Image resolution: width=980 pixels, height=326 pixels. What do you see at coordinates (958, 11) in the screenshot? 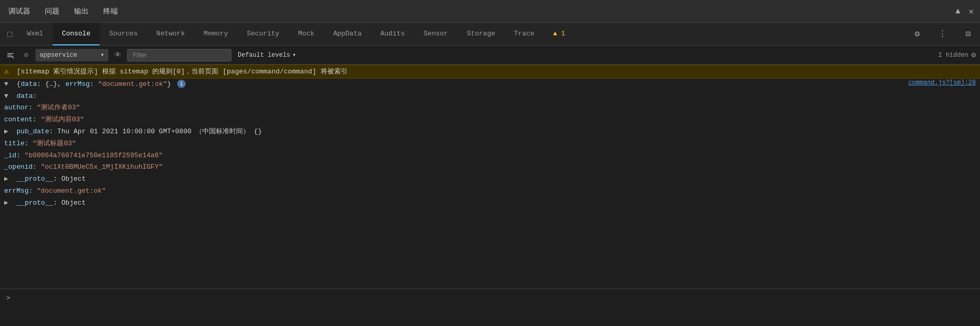
I see `minimize-button: ▲` at bounding box center [958, 11].